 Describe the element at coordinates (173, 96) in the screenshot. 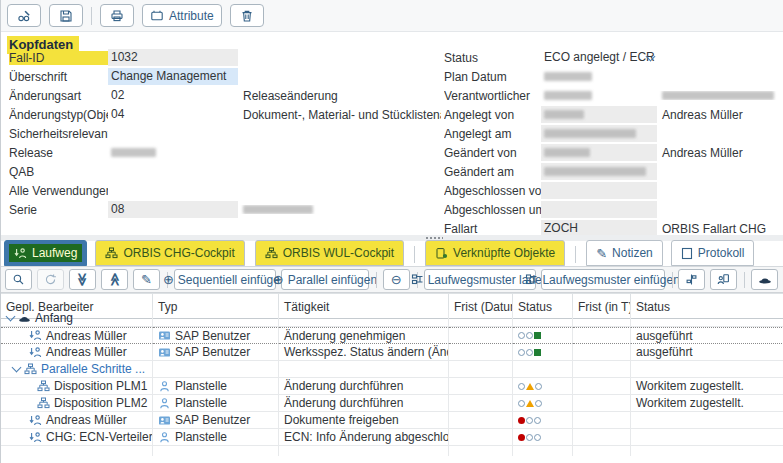

I see `aenderungsart-field: 02` at that location.